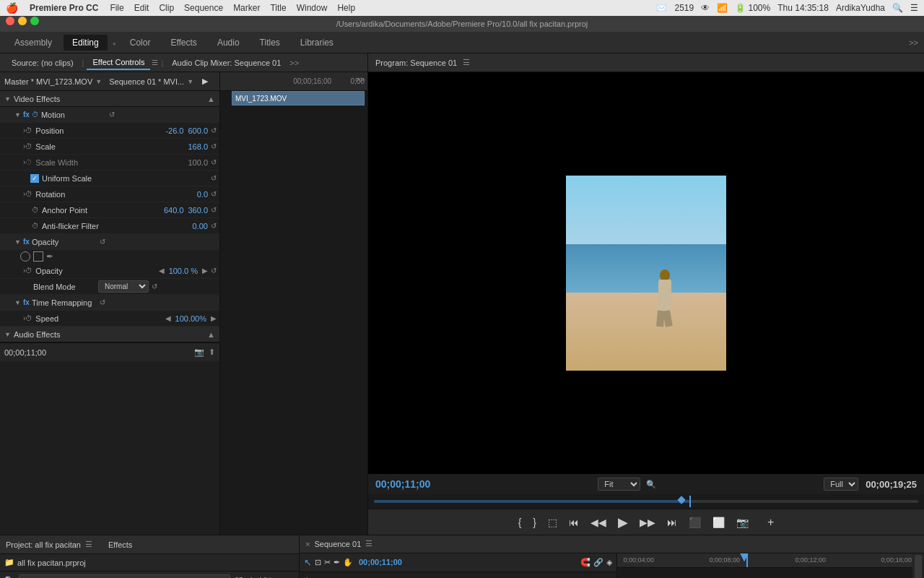 The height and width of the screenshot is (578, 924). I want to click on tab-more: >>, so click(914, 43).